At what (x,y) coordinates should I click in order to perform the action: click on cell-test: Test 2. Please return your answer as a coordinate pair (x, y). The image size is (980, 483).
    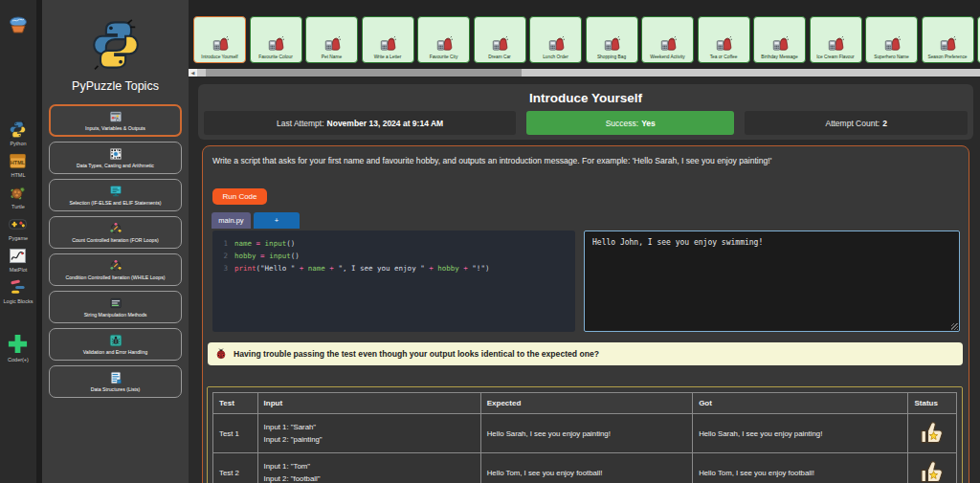
    Looking at the image, I should click on (235, 469).